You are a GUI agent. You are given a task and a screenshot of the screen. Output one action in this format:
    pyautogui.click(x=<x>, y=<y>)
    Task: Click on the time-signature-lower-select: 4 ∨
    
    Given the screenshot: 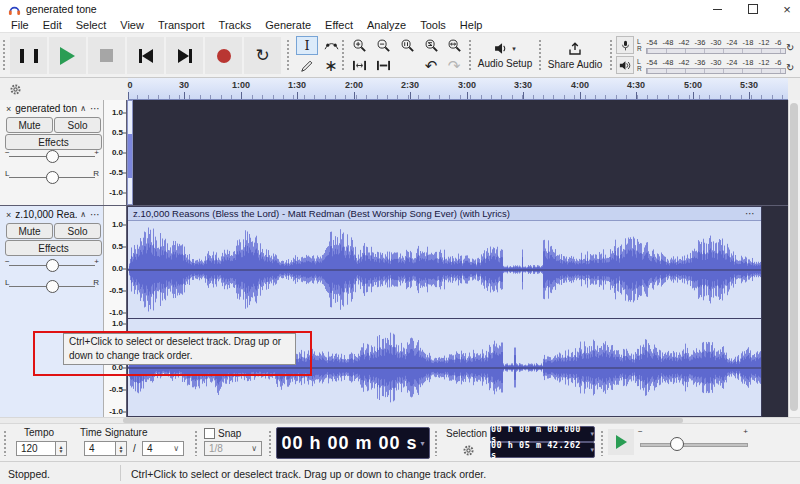 What is the action you would take?
    pyautogui.click(x=163, y=448)
    